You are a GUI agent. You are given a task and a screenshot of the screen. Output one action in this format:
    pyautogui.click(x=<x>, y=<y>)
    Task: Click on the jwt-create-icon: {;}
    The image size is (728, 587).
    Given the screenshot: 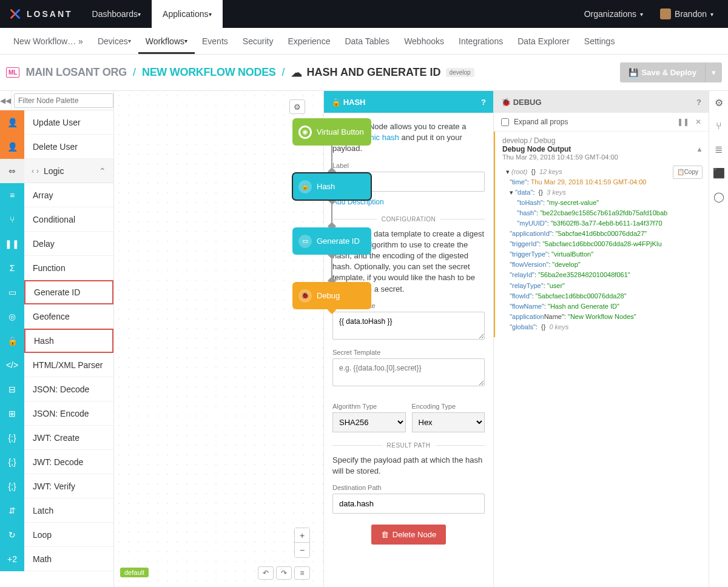 What is the action you would take?
    pyautogui.click(x=12, y=438)
    